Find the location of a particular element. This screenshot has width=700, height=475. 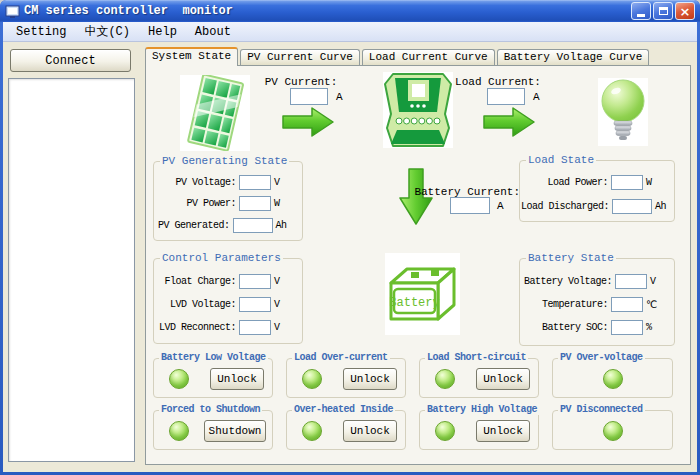

lvd-reconnect-input is located at coordinates (255, 328).